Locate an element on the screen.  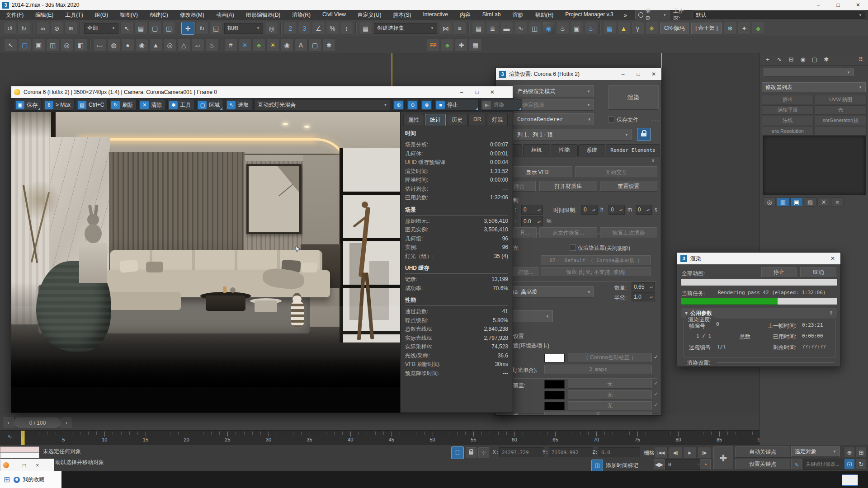
select-and-scale-icon: ◱ is located at coordinates (216, 28).